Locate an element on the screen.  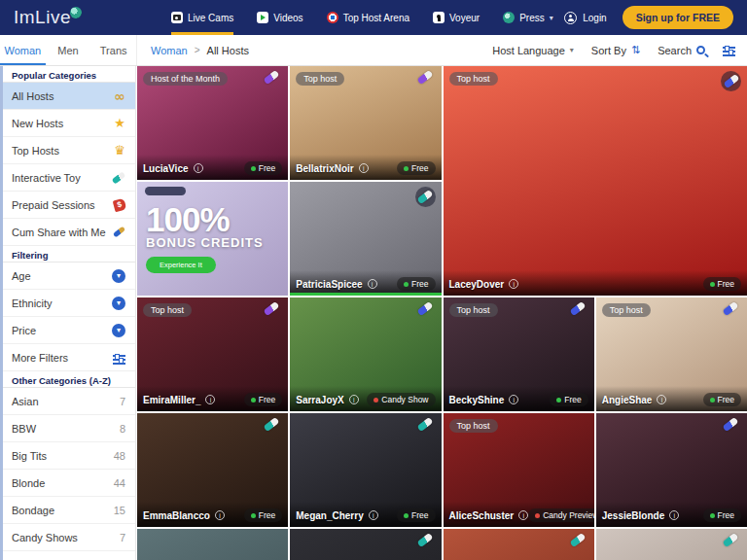
sidebar-item-asian: Asian7 is located at coordinates (68, 402).